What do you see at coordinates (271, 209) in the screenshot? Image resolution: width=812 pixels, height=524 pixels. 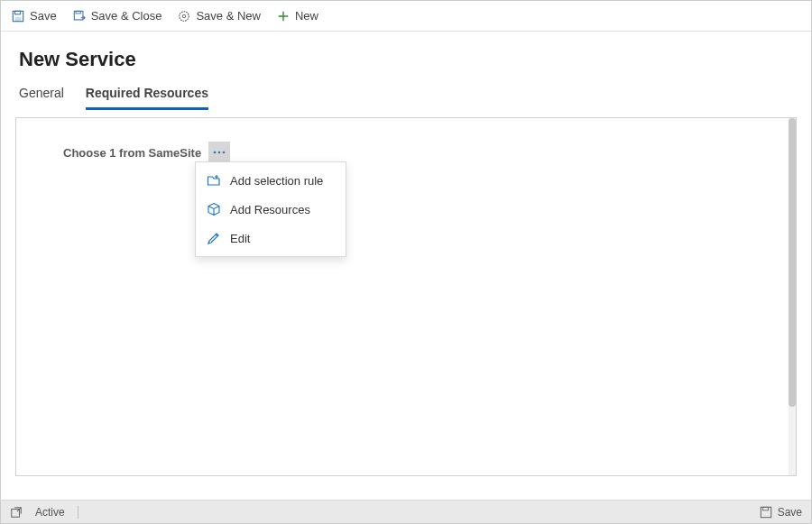 I see `menu-add-resources-label: Add Resources` at bounding box center [271, 209].